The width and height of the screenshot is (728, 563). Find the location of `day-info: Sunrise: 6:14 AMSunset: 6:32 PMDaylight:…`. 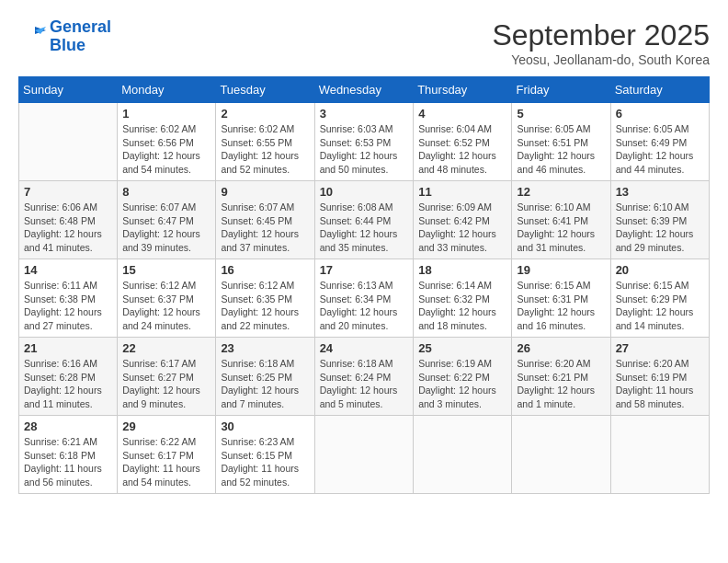

day-info: Sunrise: 6:14 AMSunset: 6:32 PMDaylight:… is located at coordinates (462, 305).